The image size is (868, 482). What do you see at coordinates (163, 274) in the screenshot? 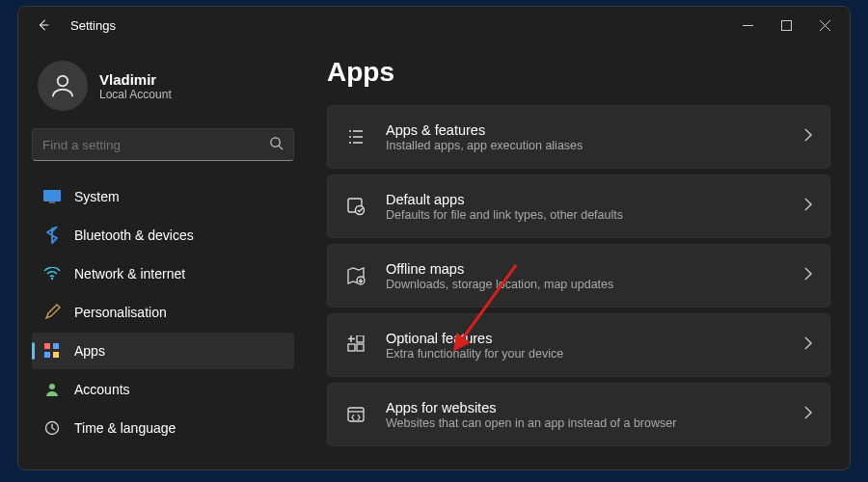
I see `sidebar-item-network: Network & internet` at bounding box center [163, 274].